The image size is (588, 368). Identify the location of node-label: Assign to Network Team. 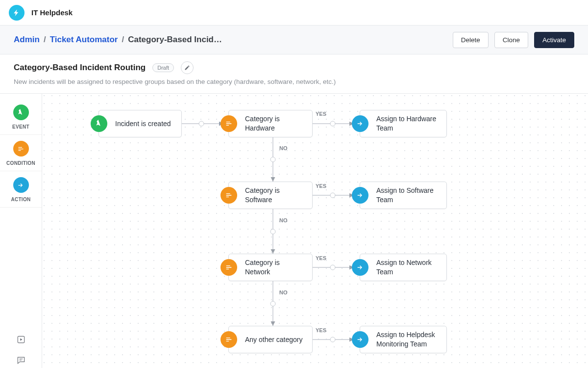
(408, 267).